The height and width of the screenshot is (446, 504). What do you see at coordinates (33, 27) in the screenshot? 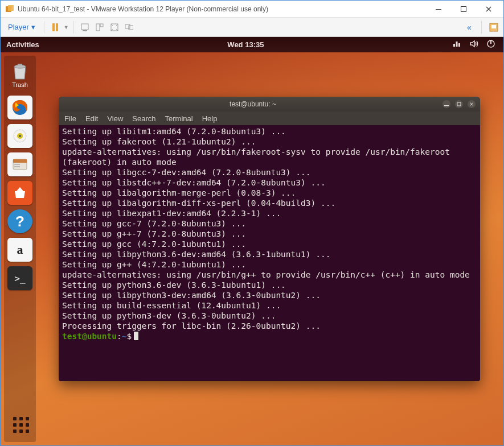
I see `chevron-down-icon: ▾` at bounding box center [33, 27].